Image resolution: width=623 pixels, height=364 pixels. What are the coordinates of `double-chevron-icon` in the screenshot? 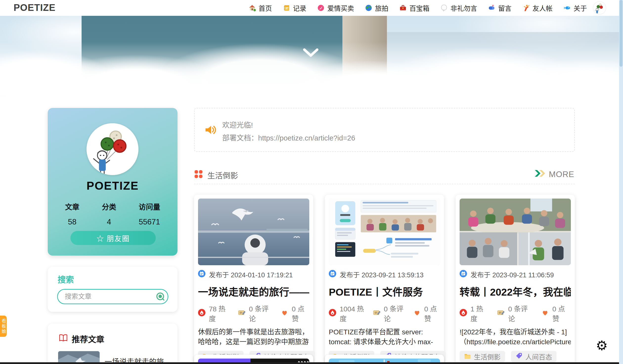 It's located at (540, 174).